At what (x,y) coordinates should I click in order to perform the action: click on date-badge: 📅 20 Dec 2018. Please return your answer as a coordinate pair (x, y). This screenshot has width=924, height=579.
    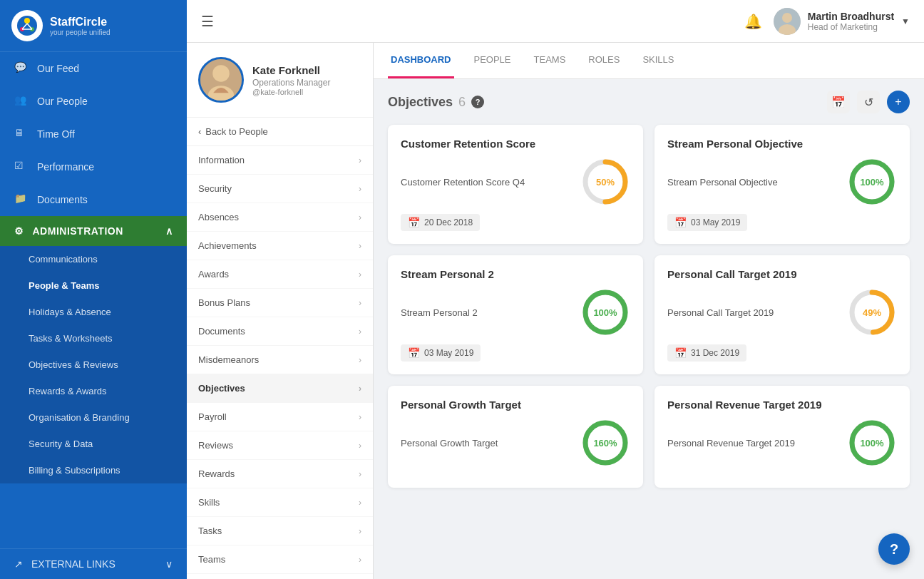
    Looking at the image, I should click on (441, 222).